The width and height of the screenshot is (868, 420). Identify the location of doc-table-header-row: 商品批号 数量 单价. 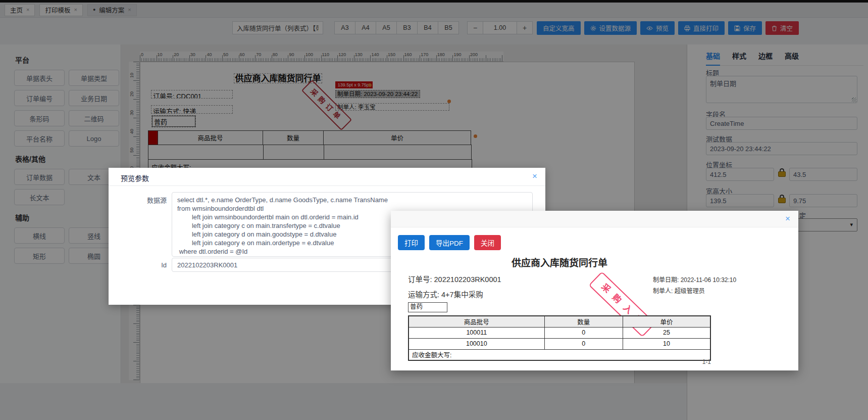
(559, 321).